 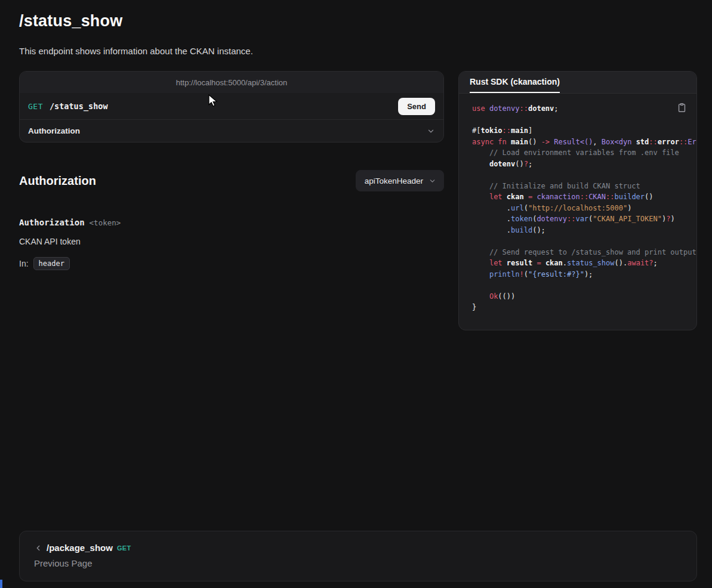 I want to click on page-title: /status_show, so click(x=358, y=21).